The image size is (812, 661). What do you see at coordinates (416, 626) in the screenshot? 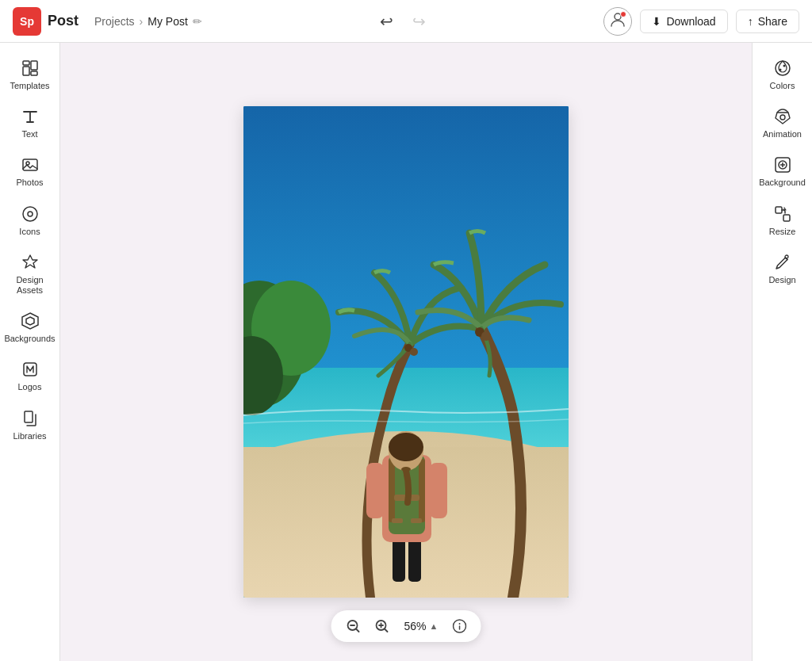
I see `zoom-value: 56%` at bounding box center [416, 626].